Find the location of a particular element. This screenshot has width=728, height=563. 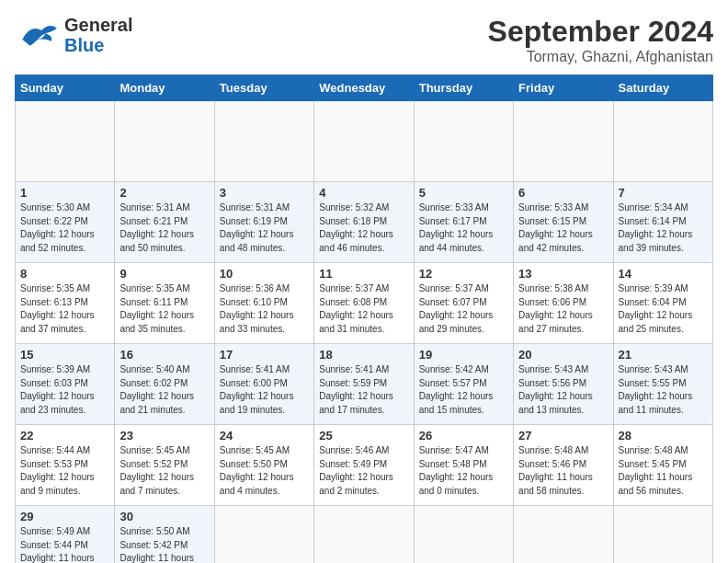

day-number: 8 is located at coordinates (64, 274).